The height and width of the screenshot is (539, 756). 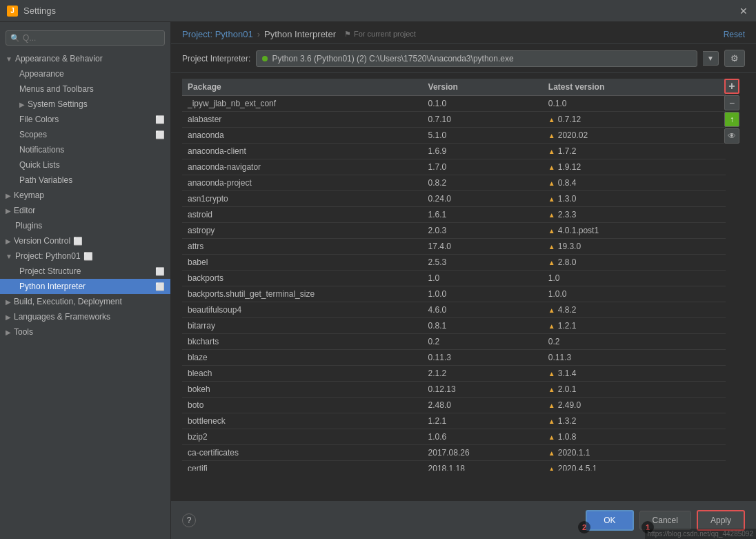 I want to click on table-row: beautifulsoup44.6.0▲4.8.2, so click(x=454, y=311).